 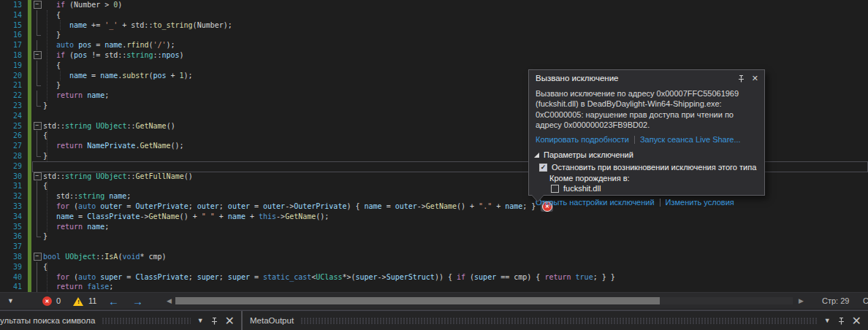 What do you see at coordinates (434, 55) in the screenshot?
I see `code-line: 18−if (pos != std::string::npos)` at bounding box center [434, 55].